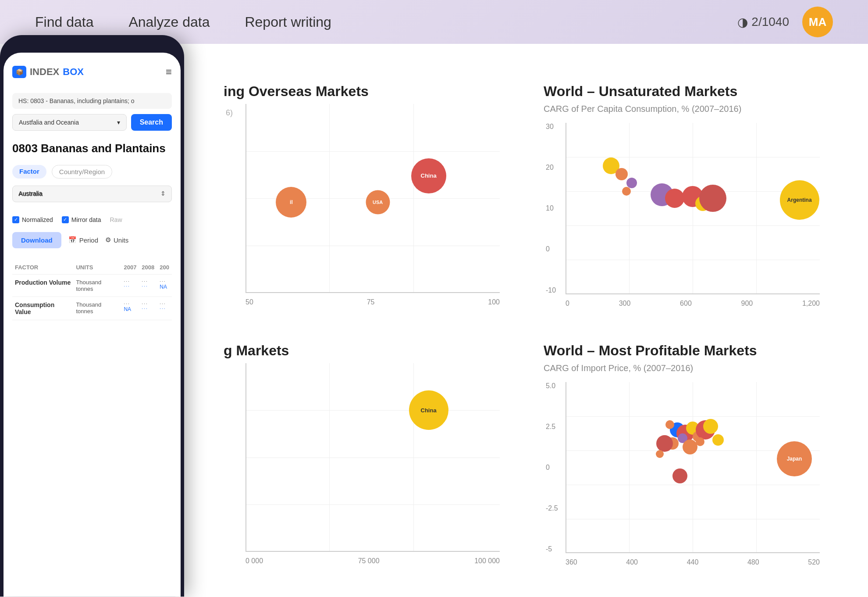 The image size is (868, 597). What do you see at coordinates (108, 240) in the screenshot?
I see `sliders-icon: ⚙` at bounding box center [108, 240].